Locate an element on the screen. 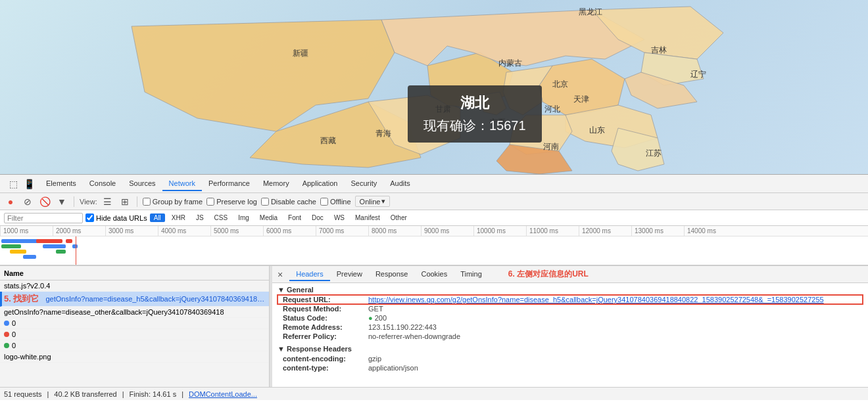 The height and width of the screenshot is (404, 868). tab-performance: Performance is located at coordinates (229, 184).